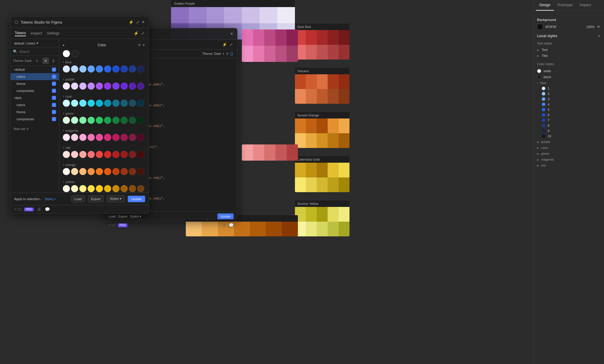 The width and height of the screenshot is (604, 364). I want to click on inspect-tab: Inspect, so click(586, 5).